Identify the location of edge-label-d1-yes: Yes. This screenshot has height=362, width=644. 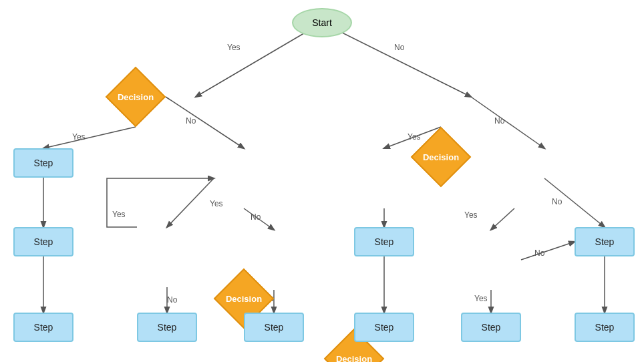
(79, 137).